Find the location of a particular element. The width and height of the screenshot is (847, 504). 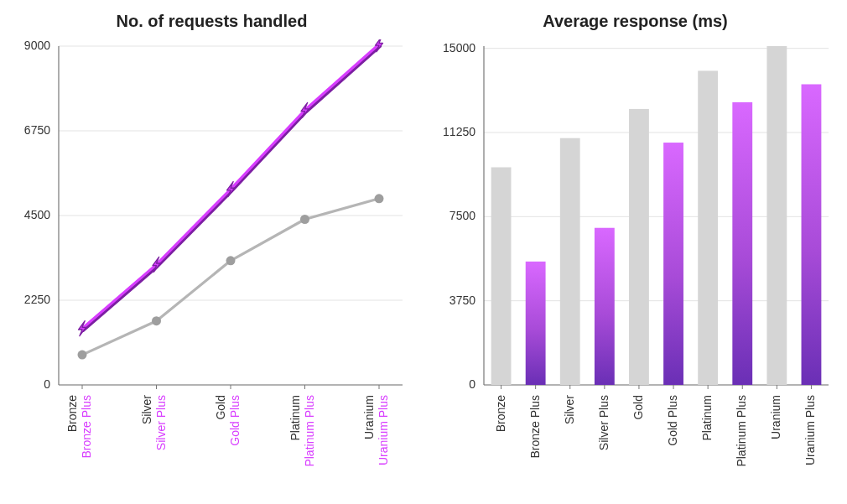

x-label: Gold is located at coordinates (638, 408).